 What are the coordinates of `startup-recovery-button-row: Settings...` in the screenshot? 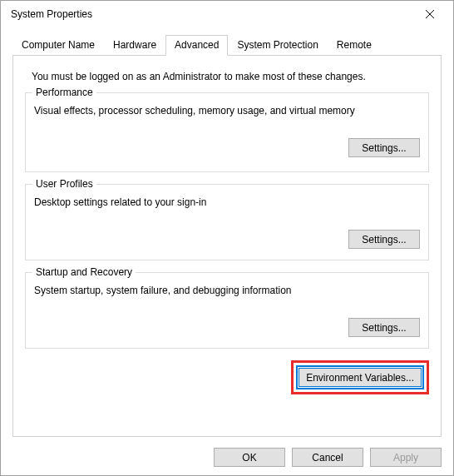 It's located at (227, 328).